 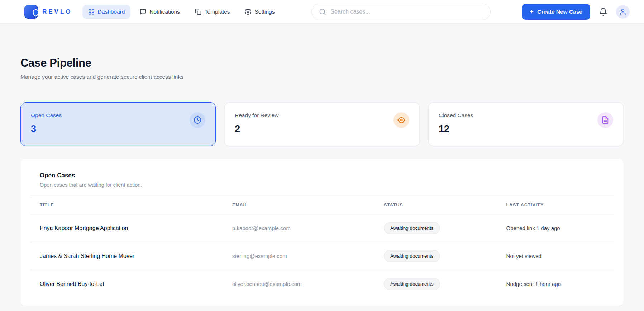 What do you see at coordinates (322, 228) in the screenshot?
I see `table-row: Priya Kapoor Mortgage Application p.kapo…` at bounding box center [322, 228].